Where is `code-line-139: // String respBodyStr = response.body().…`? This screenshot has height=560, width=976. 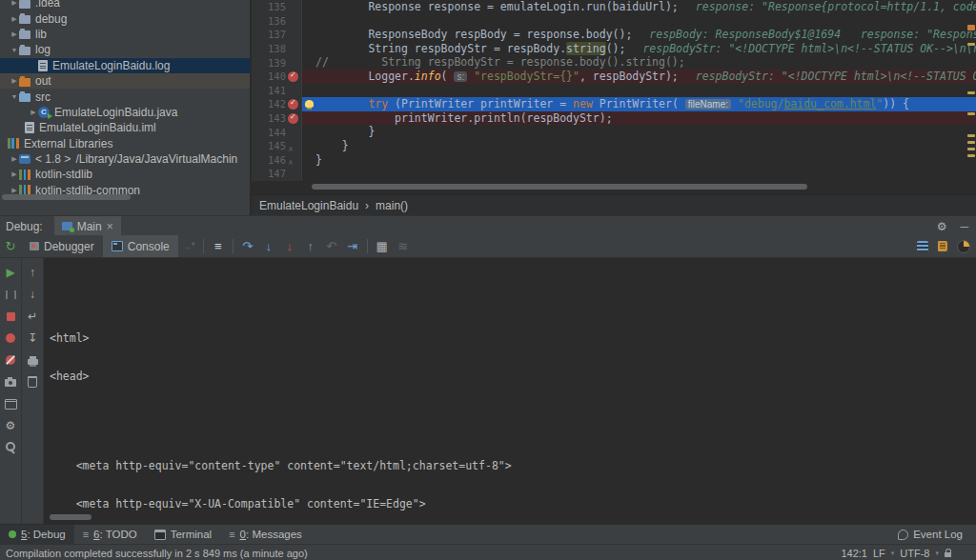 code-line-139: // String respBodyStr = response.body().… is located at coordinates (639, 63).